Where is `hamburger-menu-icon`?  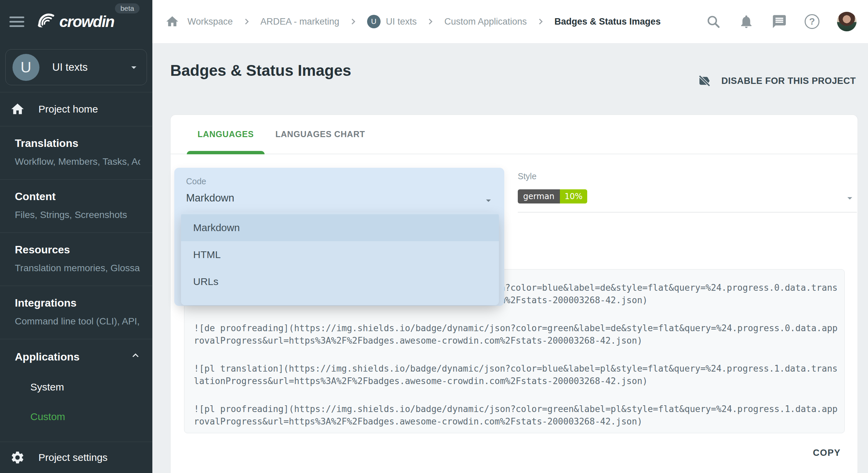
hamburger-menu-icon is located at coordinates (17, 22).